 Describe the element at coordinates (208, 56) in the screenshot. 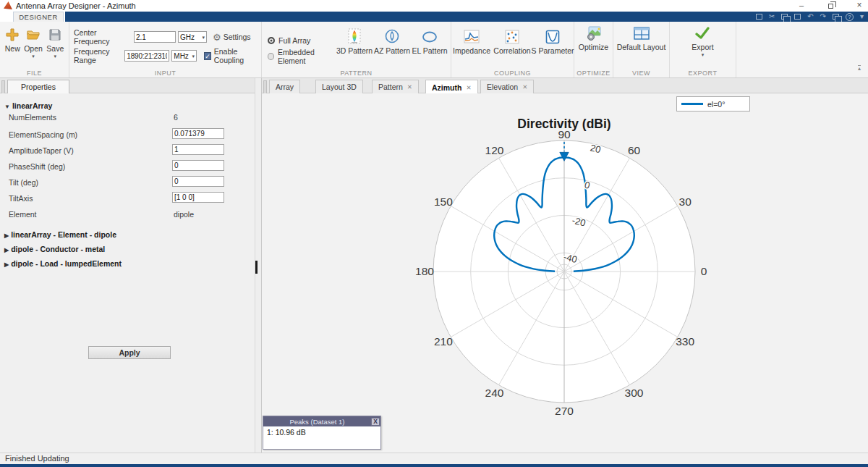

I see `enable-coupling-checkbox: ✓` at that location.